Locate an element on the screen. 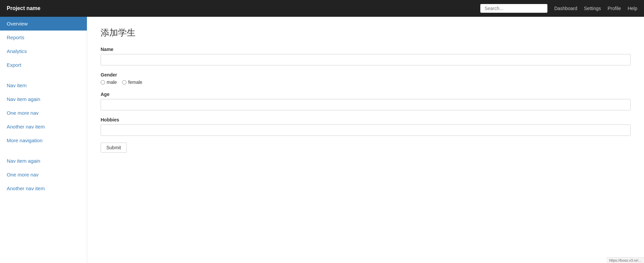 The image size is (644, 263). gender-label: Gender is located at coordinates (366, 75).